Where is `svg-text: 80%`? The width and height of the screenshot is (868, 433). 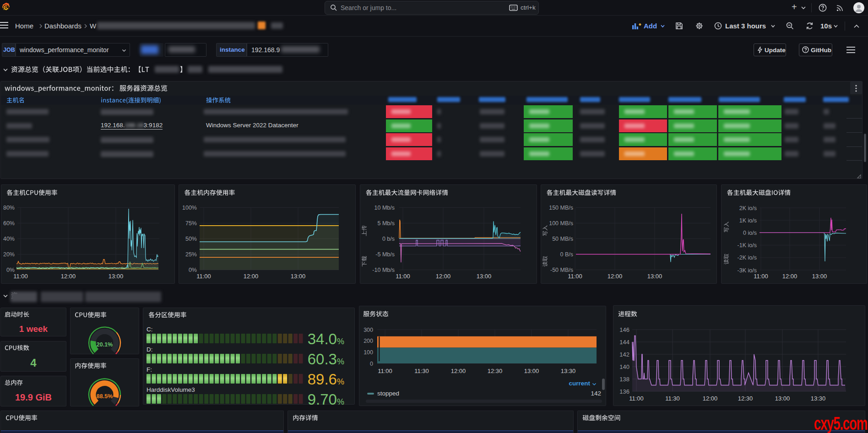
svg-text: 80% is located at coordinates (9, 208).